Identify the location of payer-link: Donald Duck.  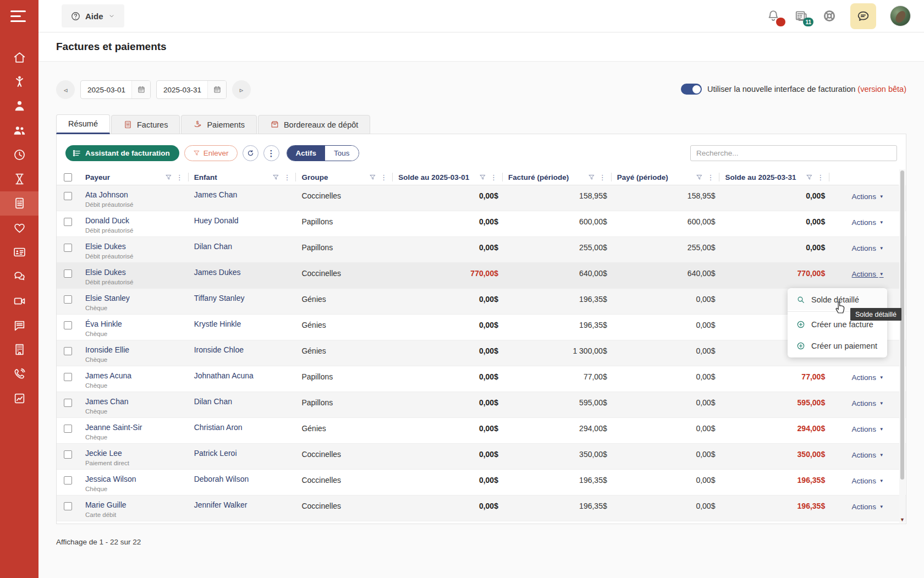
(107, 221).